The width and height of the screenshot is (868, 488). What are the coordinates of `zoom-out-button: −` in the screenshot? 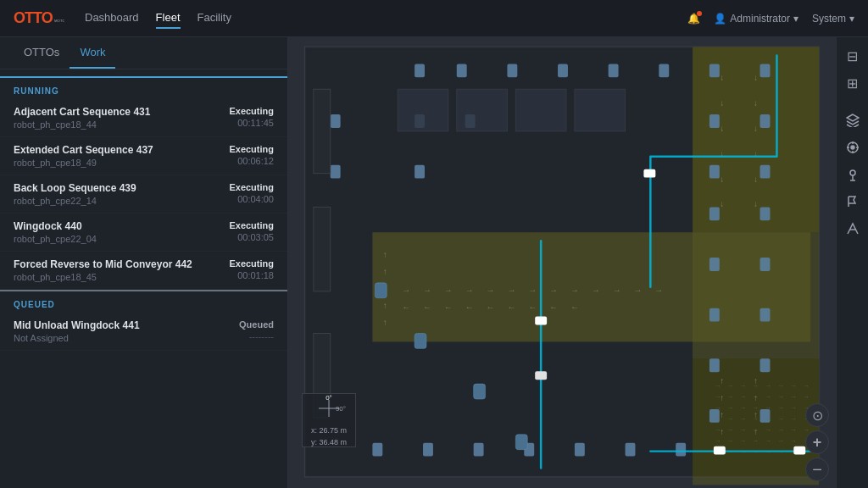 It's located at (817, 469).